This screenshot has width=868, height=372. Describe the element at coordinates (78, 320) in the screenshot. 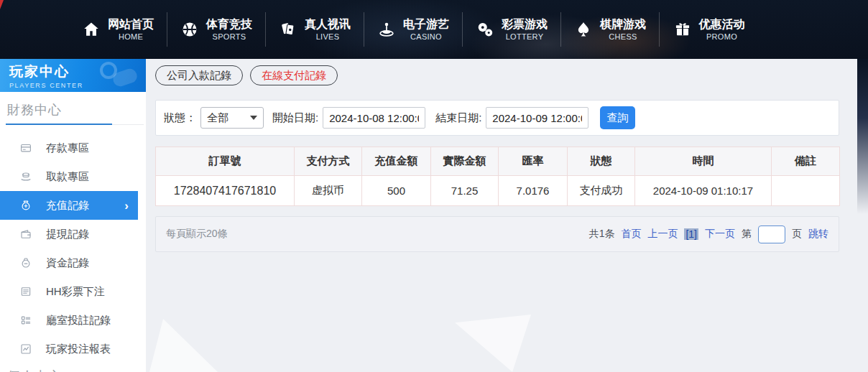

I see `sidebar-item-label: 廳室投註記錄` at that location.